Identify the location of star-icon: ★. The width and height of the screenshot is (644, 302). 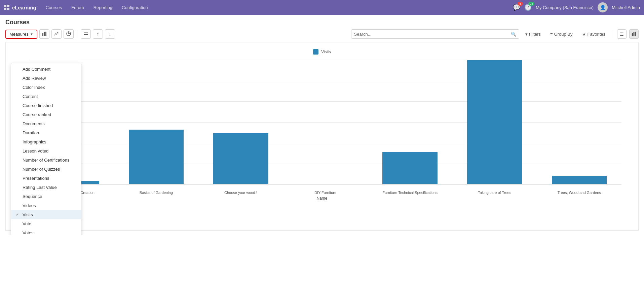
(584, 34).